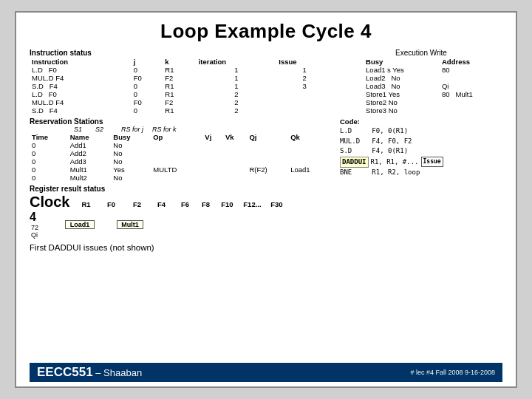 This screenshot has width=532, height=399. I want to click on table-row: MUL.D F4 F0 F2 2, so click(181, 102).